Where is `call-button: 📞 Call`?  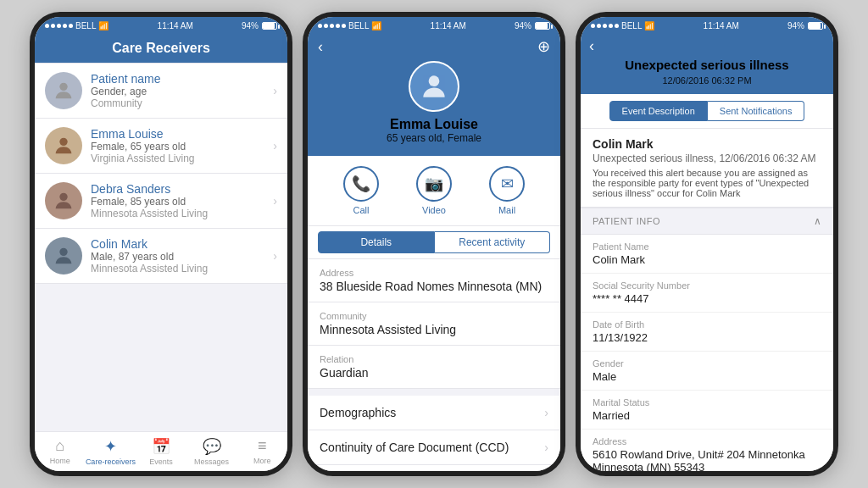
call-button: 📞 Call is located at coordinates (361, 191).